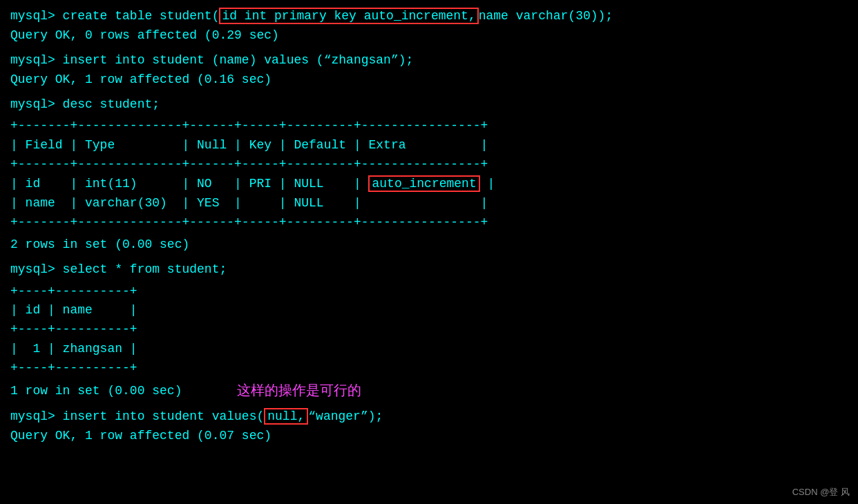  Describe the element at coordinates (299, 391) in the screenshot. I see `annotation-text: 这样的操作是可行的` at that location.